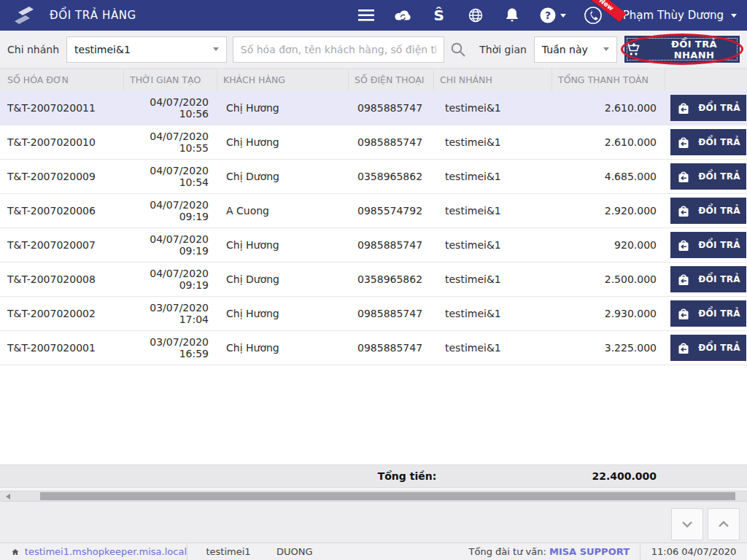 This screenshot has height=560, width=747. What do you see at coordinates (512, 15) in the screenshot?
I see `bell-icon` at bounding box center [512, 15].